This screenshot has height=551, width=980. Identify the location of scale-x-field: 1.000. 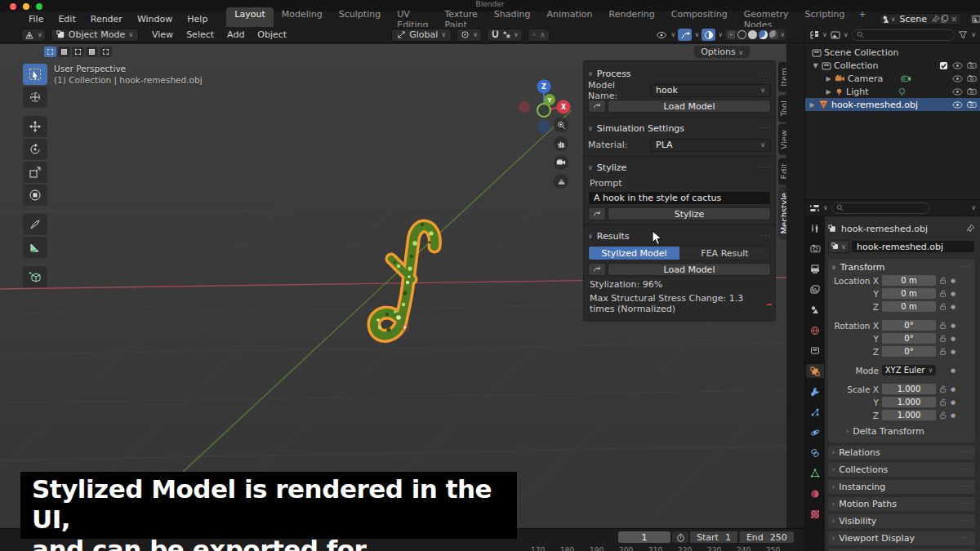
(909, 389).